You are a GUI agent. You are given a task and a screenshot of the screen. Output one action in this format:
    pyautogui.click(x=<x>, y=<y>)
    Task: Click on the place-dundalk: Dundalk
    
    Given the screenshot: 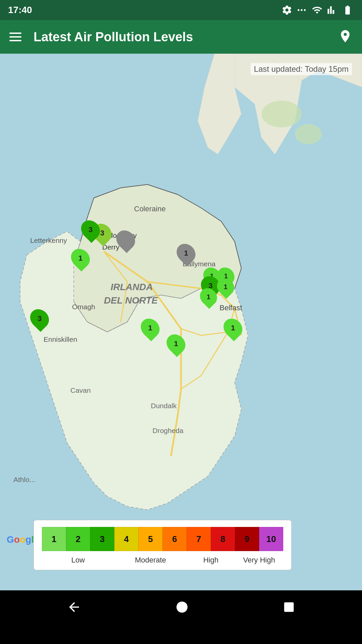 What is the action you would take?
    pyautogui.click(x=164, y=406)
    